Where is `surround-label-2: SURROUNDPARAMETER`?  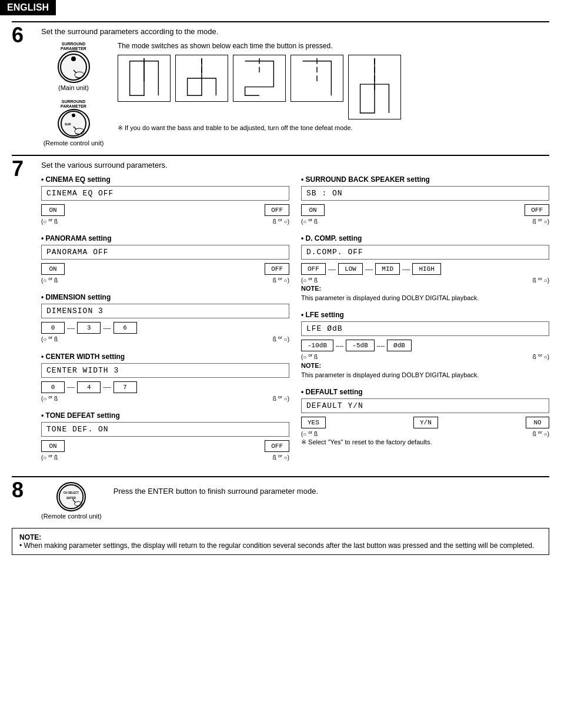
surround-label-2: SURROUNDPARAMETER is located at coordinates (74, 104).